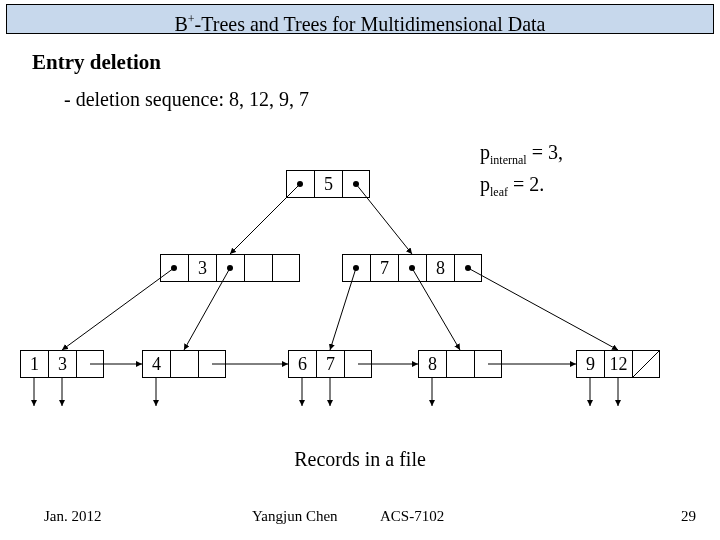  Describe the element at coordinates (688, 516) in the screenshot. I see `footer-page-number: 29` at that location.